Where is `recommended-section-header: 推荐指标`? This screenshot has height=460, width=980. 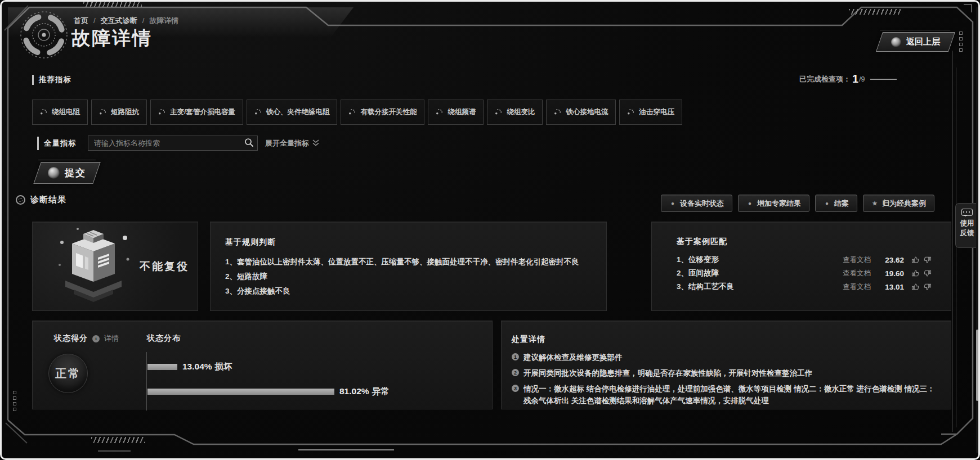
recommended-section-header: 推荐指标 is located at coordinates (52, 80).